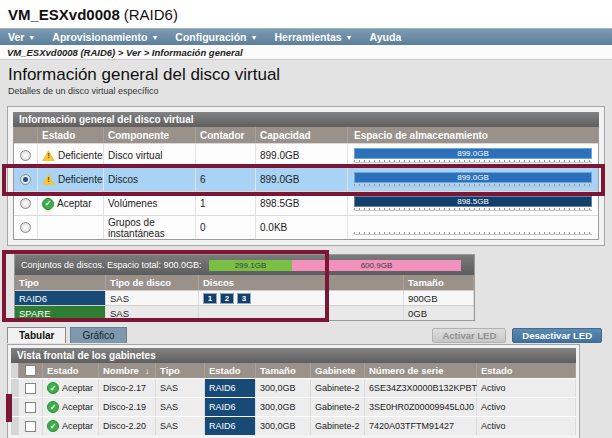 This screenshot has height=438, width=612. What do you see at coordinates (244, 288) in the screenshot?
I see `disk-sets-section: Conjuntos de discos. Espacio total: 900.…` at bounding box center [244, 288].